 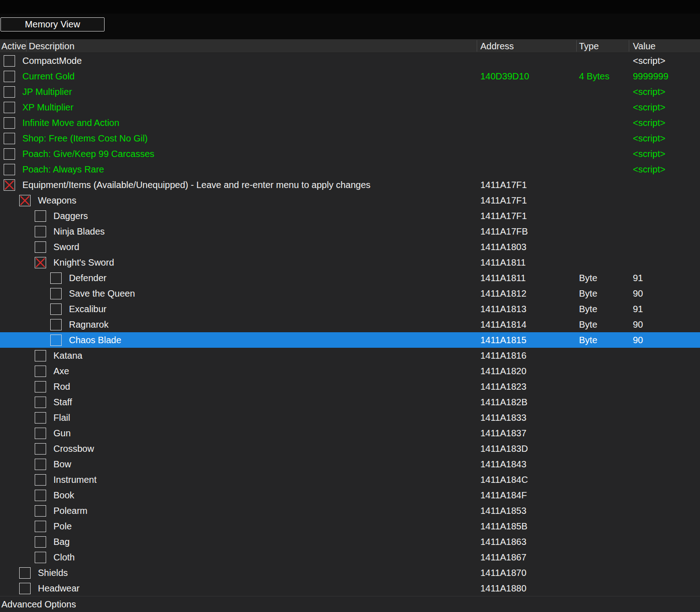 I want to click on row-description: Equipment/Items (Available/Unequipped) -…, so click(x=196, y=185).